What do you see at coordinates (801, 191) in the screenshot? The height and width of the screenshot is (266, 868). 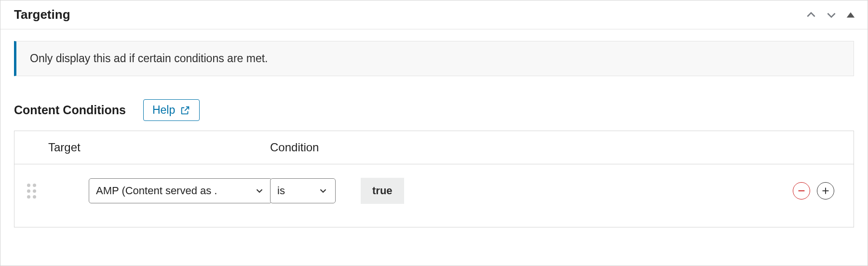 I see `remove-condition-button` at bounding box center [801, 191].